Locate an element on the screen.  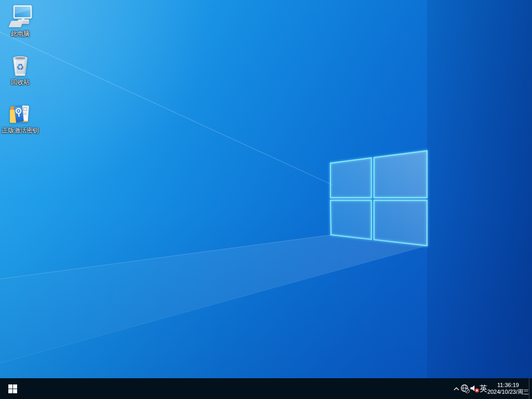
activation-key-folder-icon is located at coordinates (20, 113).